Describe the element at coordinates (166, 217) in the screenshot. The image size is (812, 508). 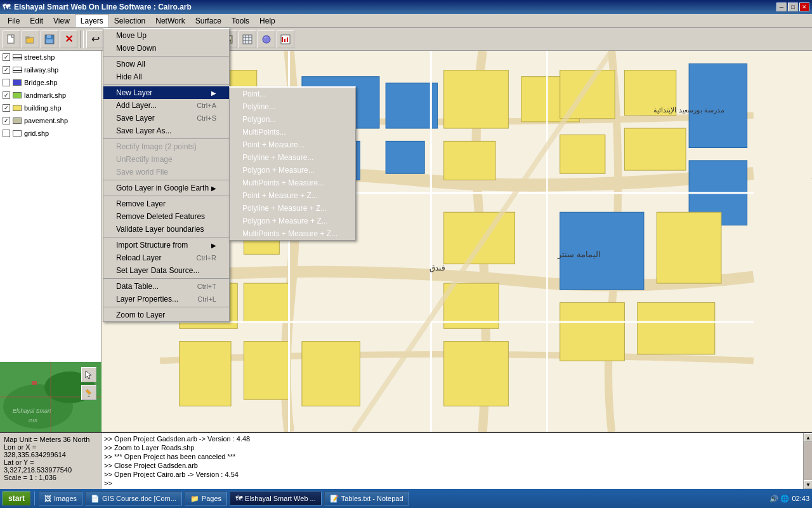
I see `menu-remove-deleted: Remove Deleted Features` at that location.